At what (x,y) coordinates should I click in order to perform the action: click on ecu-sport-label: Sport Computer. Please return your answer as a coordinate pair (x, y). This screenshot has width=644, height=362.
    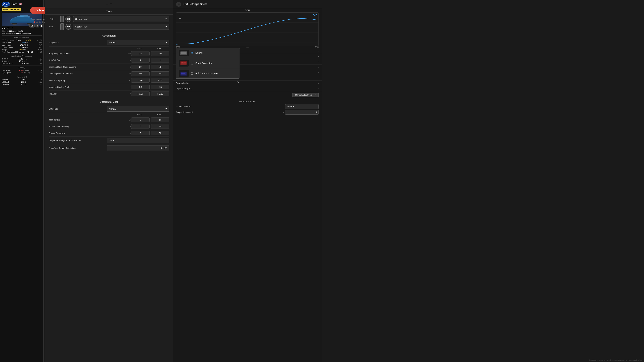
    Looking at the image, I should click on (204, 63).